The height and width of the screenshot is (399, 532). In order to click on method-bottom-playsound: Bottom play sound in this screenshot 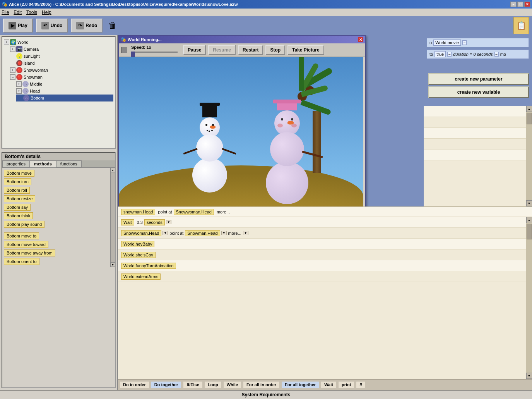, I will do `click(24, 224)`.